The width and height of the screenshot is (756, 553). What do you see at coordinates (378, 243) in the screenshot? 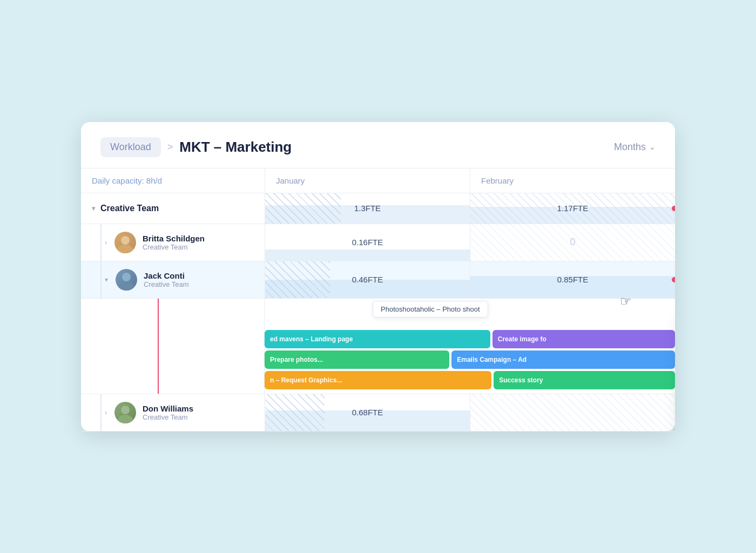
I see `member-row-britta: › Britta Schildgen Creative Team 0.16FTE` at bounding box center [378, 243].